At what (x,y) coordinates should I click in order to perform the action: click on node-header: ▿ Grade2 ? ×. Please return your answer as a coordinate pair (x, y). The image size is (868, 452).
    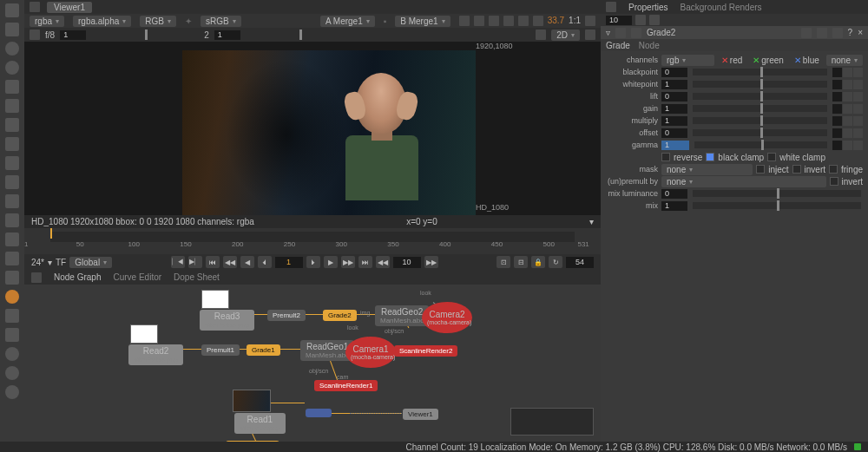
    Looking at the image, I should click on (734, 33).